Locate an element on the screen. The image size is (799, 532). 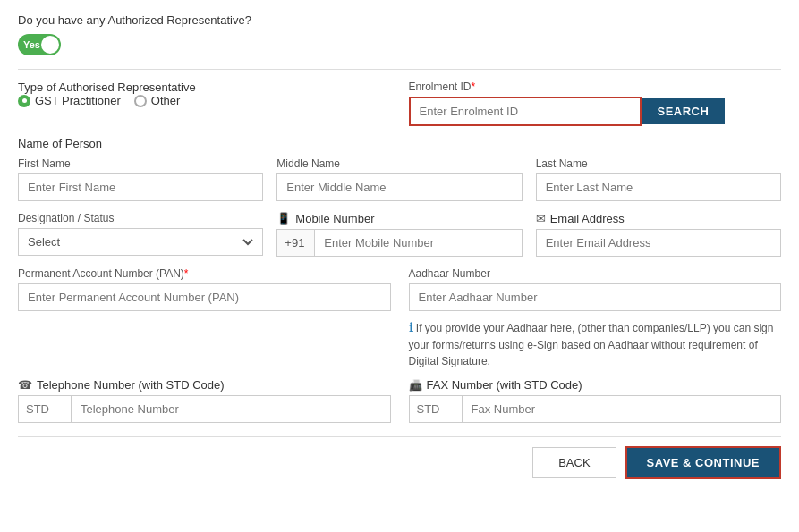
email-label-row: ✉ Email Address is located at coordinates (659, 218).